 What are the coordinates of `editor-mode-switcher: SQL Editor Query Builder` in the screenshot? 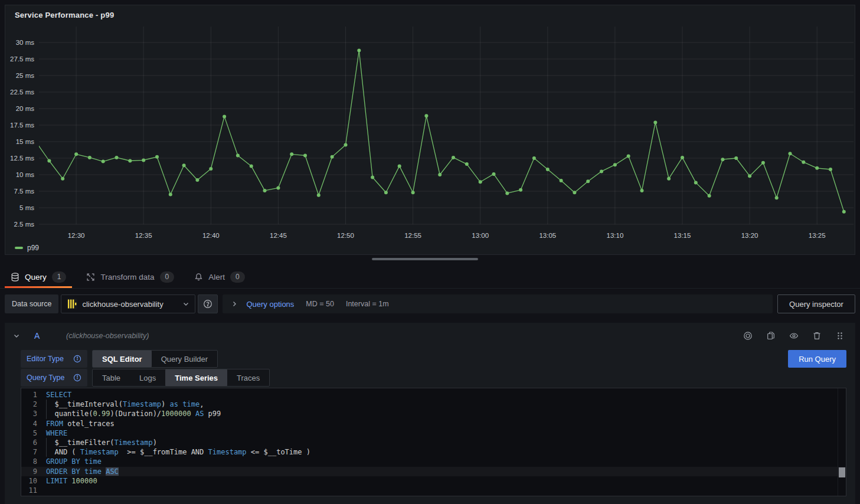 It's located at (155, 359).